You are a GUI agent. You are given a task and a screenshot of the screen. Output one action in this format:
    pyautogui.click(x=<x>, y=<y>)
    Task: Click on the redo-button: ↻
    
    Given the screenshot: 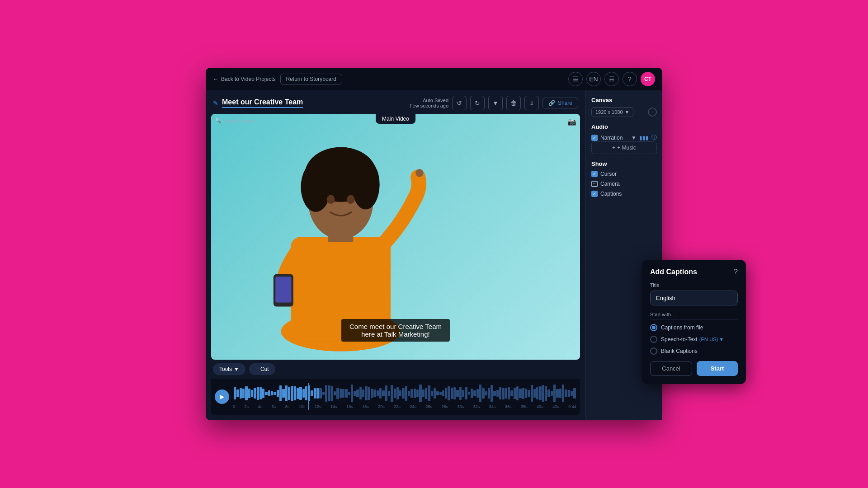 What is the action you would take?
    pyautogui.click(x=477, y=103)
    